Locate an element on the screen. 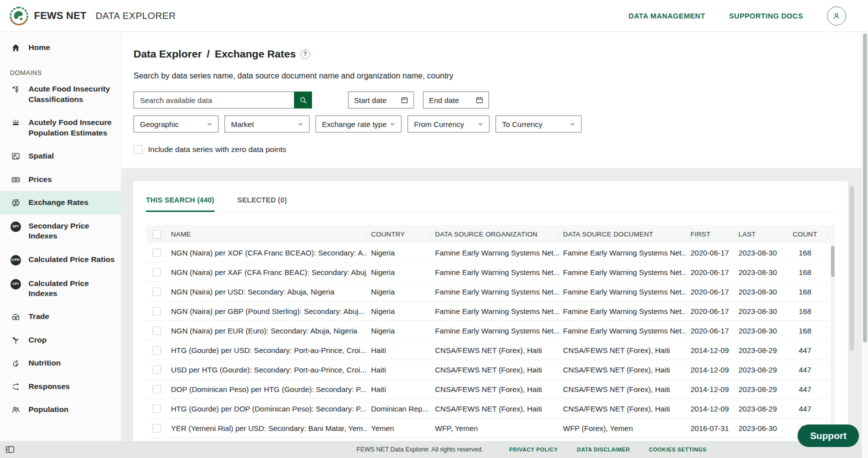  table-row: YER (Yemeni Rial) per USD: Secondary: Ba… is located at coordinates (490, 428).